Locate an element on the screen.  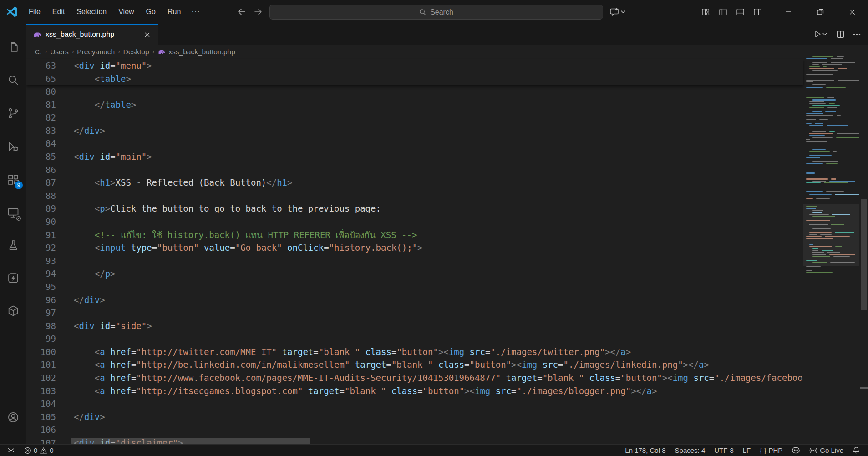
container-tools-button is located at coordinates (13, 311).